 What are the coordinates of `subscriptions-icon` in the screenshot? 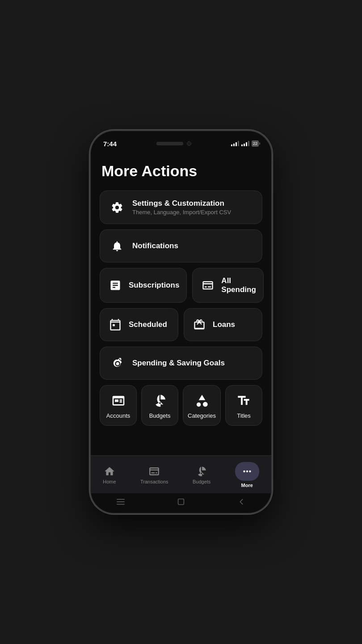 It's located at (115, 285).